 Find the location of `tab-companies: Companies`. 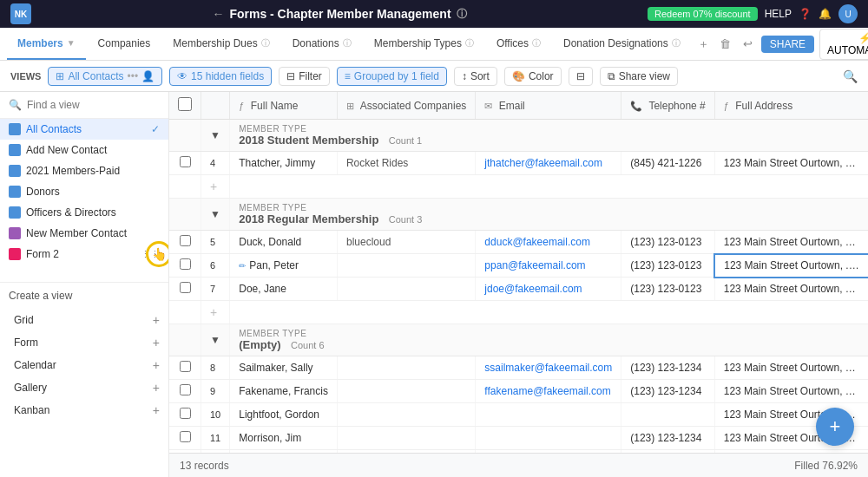

tab-companies: Companies is located at coordinates (125, 43).